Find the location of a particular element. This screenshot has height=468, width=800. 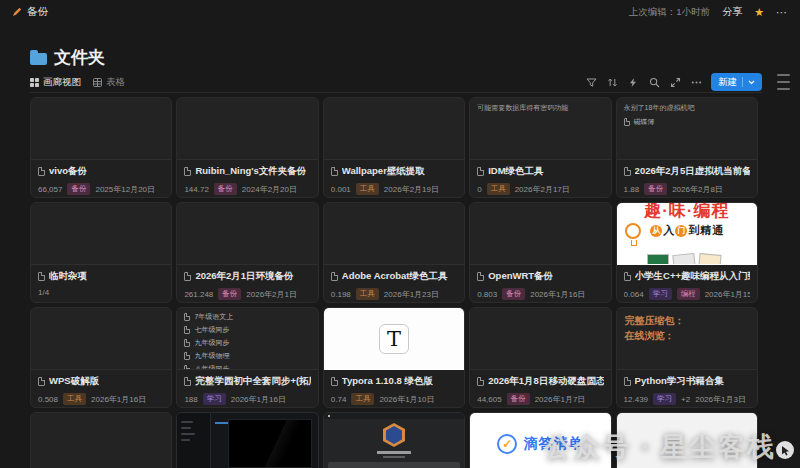

card-body: Typora 1.10.8 绿色版0.74工具2026年1月10日 is located at coordinates (394, 388).